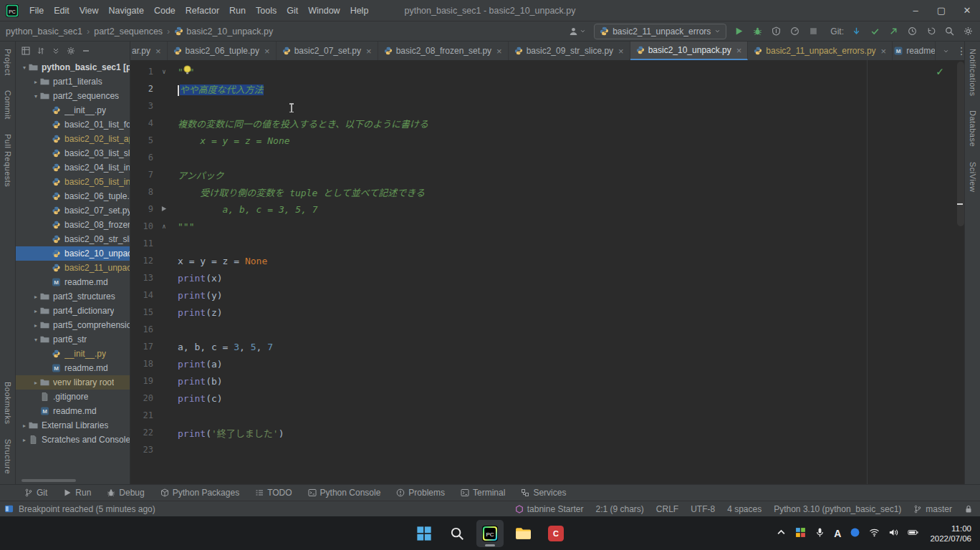 The image size is (980, 550). I want to click on minimize-button: –, so click(916, 11).